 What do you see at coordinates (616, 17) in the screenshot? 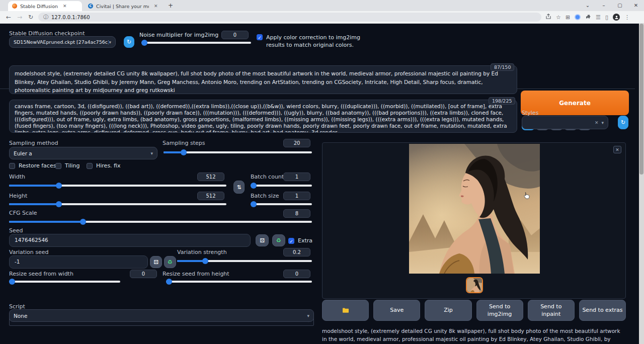
I see `profile-avatar` at bounding box center [616, 17].